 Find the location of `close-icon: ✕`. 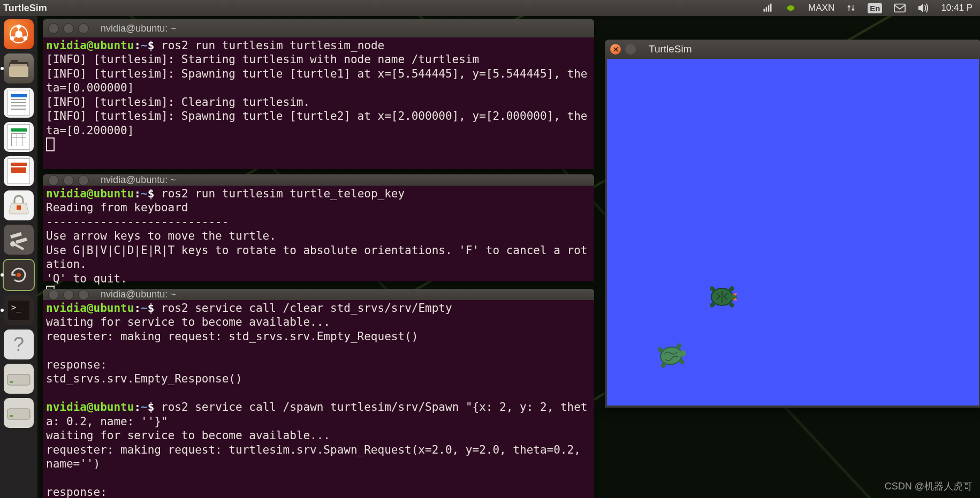

close-icon: ✕ is located at coordinates (616, 49).